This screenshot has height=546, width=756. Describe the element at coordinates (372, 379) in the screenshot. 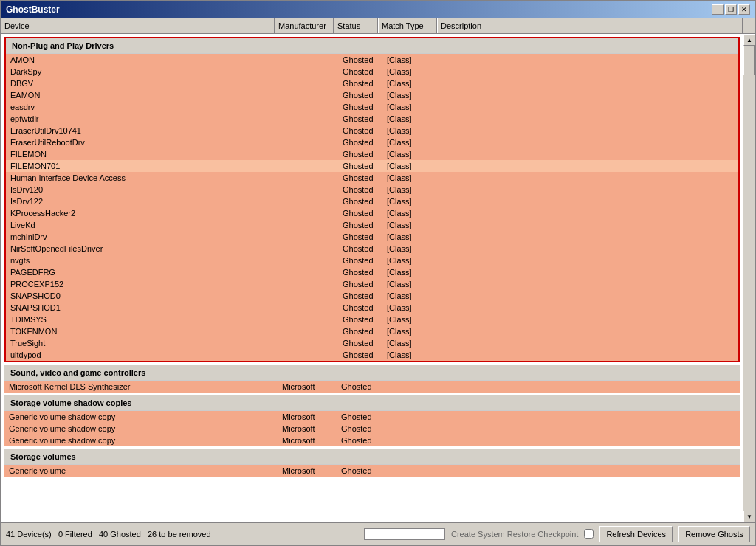

I see `section-sound-video: Sound, video and game controllers Micros…` at that location.